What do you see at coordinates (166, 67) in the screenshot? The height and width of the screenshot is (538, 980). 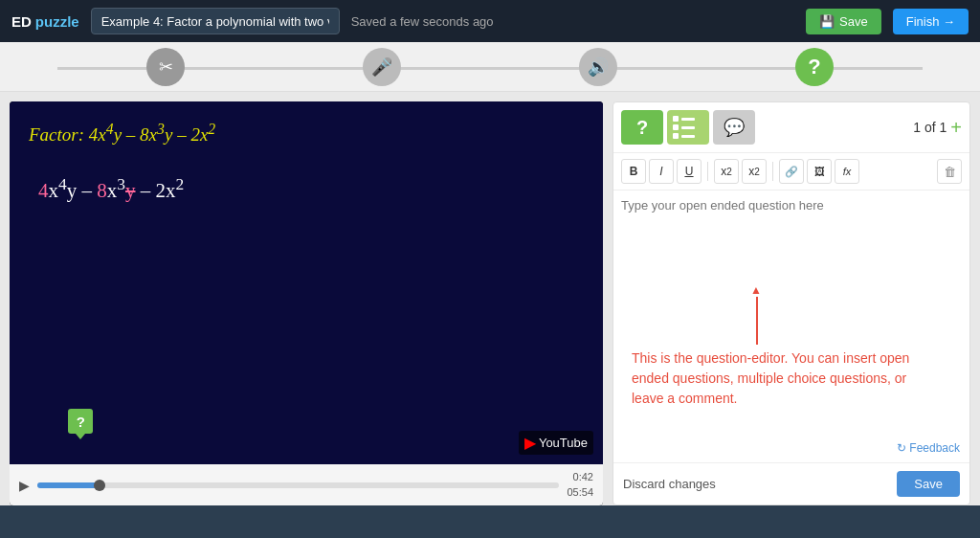 I see `scissors-tool-button: ✂` at bounding box center [166, 67].